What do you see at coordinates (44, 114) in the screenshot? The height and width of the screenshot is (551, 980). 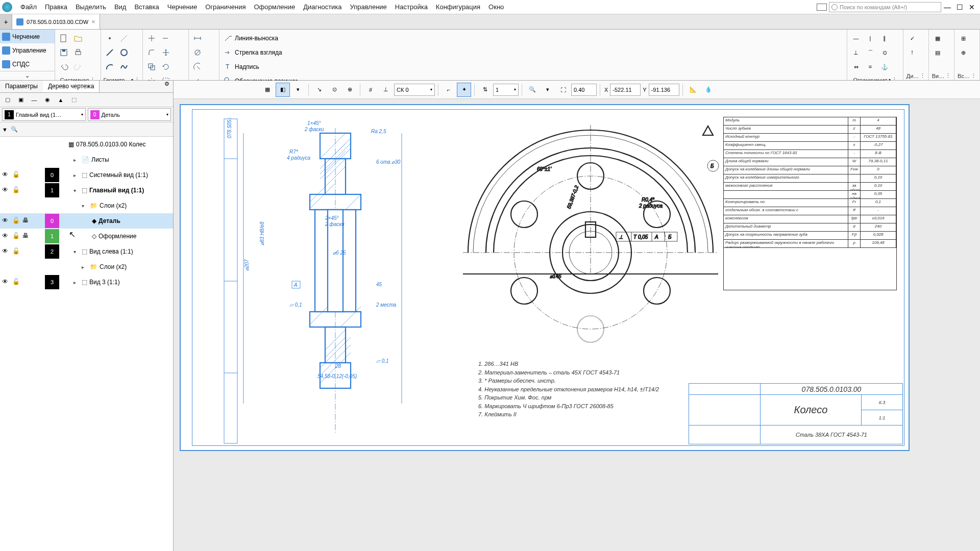 I see `current-view-selector: 1 Главный вид (1…▾` at bounding box center [44, 114].